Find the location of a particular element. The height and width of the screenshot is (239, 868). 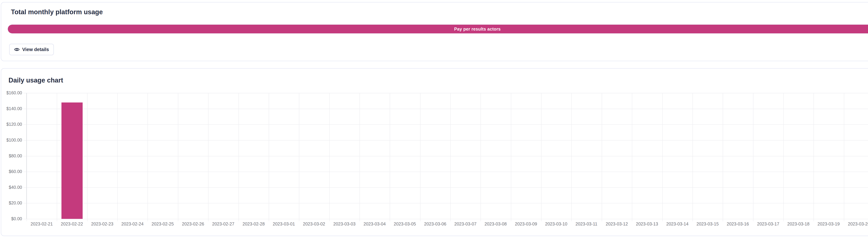

x-axis-label: 2023-02-25 is located at coordinates (163, 224).